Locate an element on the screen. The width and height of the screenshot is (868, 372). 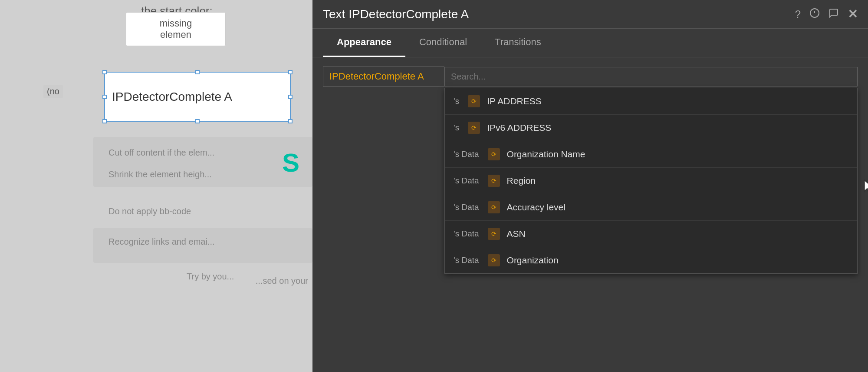
item-prefix-1: 's is located at coordinates (457, 128).